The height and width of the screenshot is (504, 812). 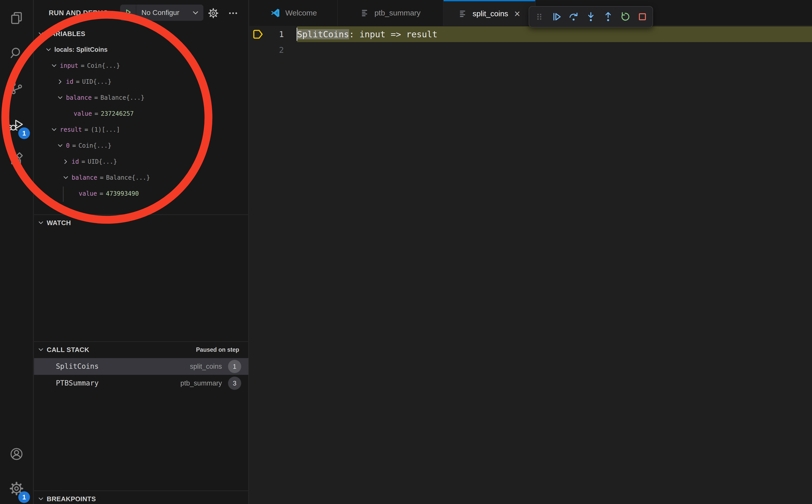 What do you see at coordinates (141, 383) in the screenshot?
I see `stack-frame-row: PTBSummary ptb_summary 3` at bounding box center [141, 383].